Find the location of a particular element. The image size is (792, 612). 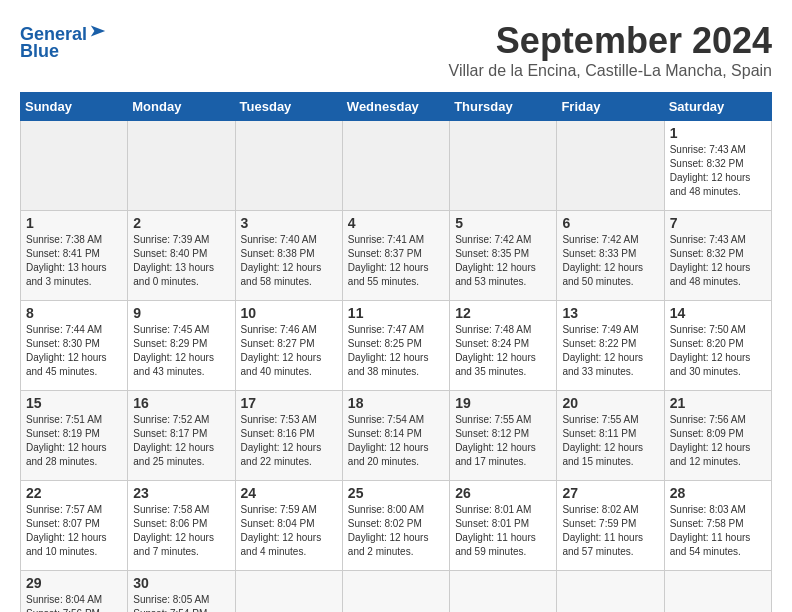

day-info: Sunrise: 8:04 AMSunset: 7:56 PMDaylight:… is located at coordinates (74, 602).